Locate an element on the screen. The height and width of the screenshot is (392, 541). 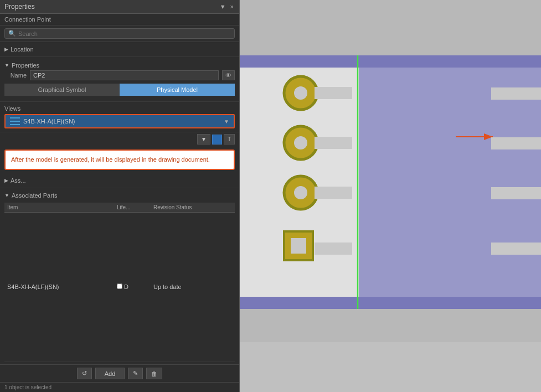
views-label: Views is located at coordinates (120, 109).